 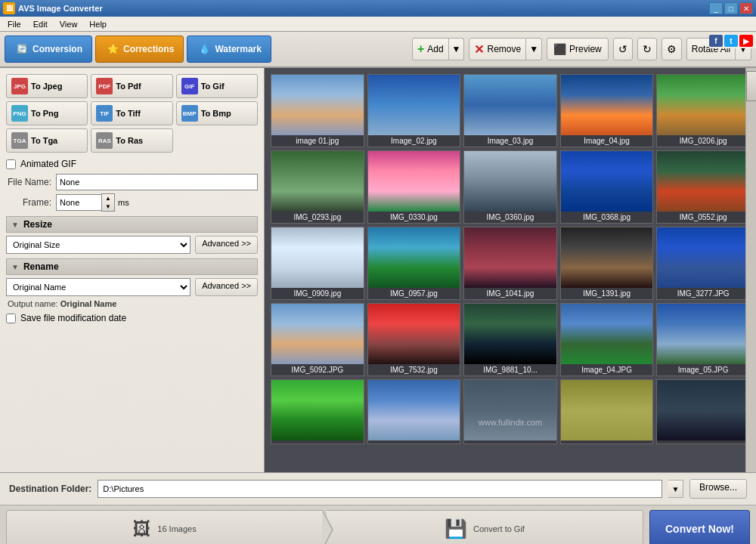 What do you see at coordinates (607, 412) in the screenshot?
I see `image-thumb-partial4` at bounding box center [607, 412].